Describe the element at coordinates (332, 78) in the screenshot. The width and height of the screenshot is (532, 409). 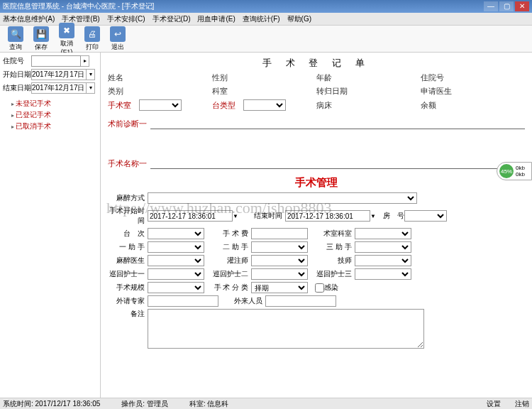
I see `age-label: 年龄` at that location.